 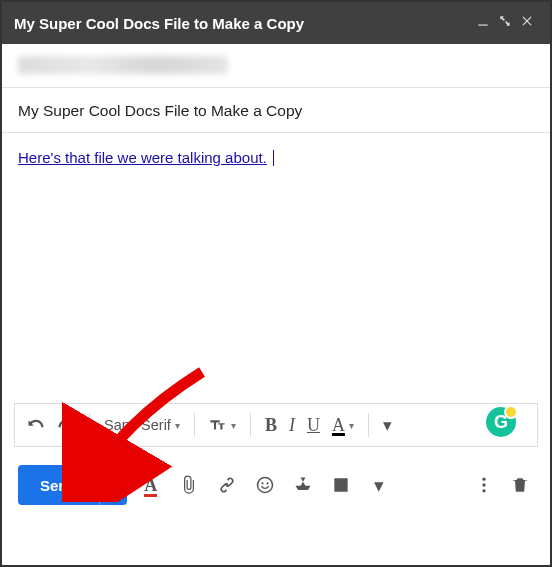 I want to click on send-button-group: Send ▼, so click(x=72, y=485).